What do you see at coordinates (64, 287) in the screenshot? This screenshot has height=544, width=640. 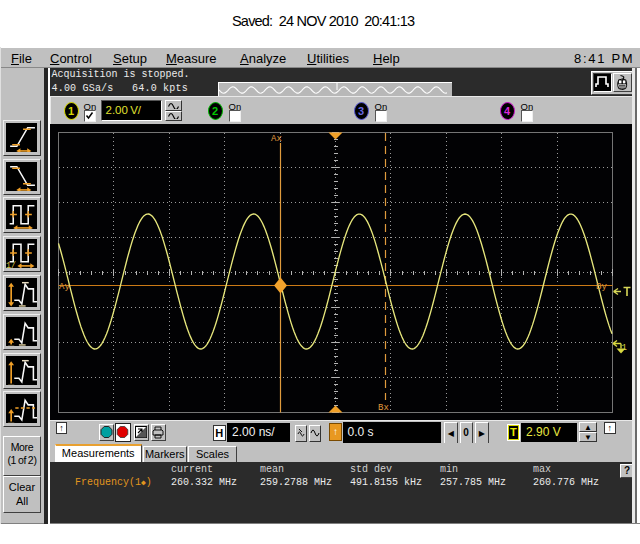 I see `svg-text: Ay` at bounding box center [64, 287].